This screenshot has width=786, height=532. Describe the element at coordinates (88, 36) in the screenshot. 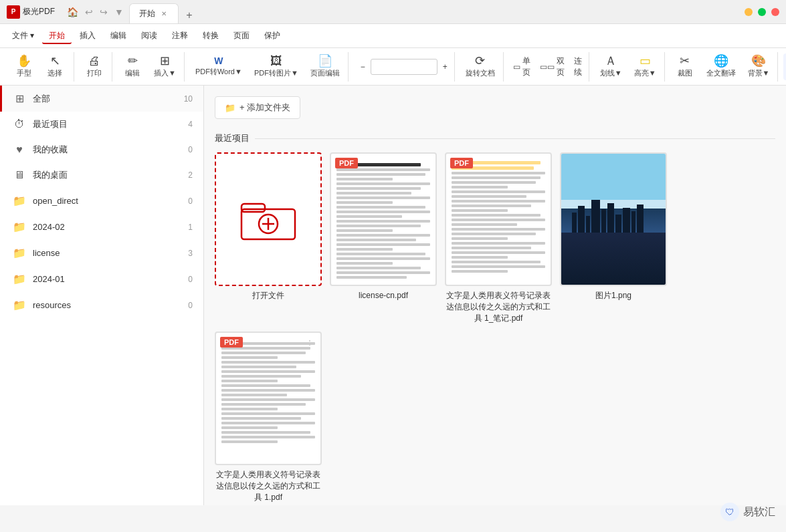

I see `menu-insert: 插入` at that location.